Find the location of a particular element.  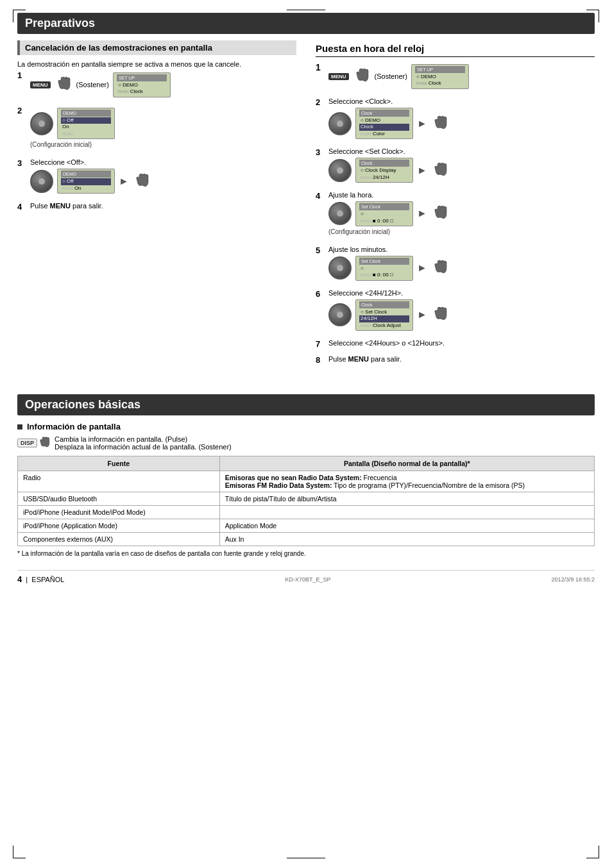

screen-reloj-step1: SET UP ○ DEMO PUSH Clock is located at coordinates (440, 77).